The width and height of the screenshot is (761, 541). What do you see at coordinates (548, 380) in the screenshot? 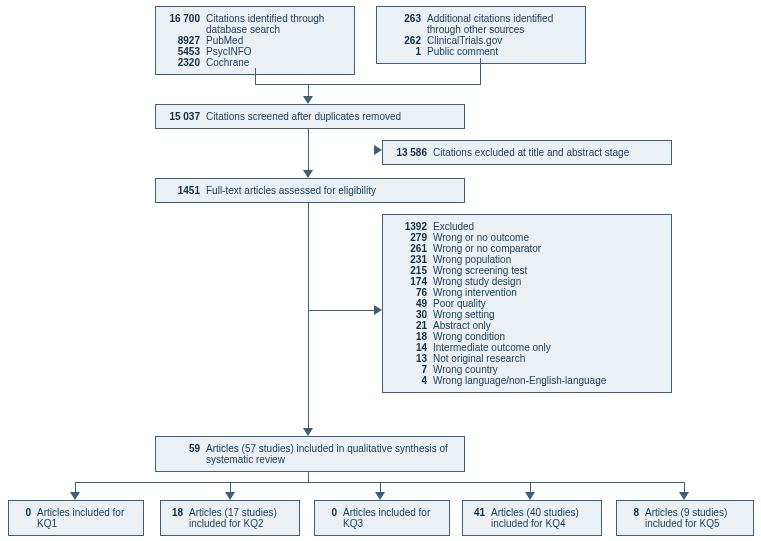
I see `excluded-item-t: Wrong language/non-English-language` at bounding box center [548, 380].